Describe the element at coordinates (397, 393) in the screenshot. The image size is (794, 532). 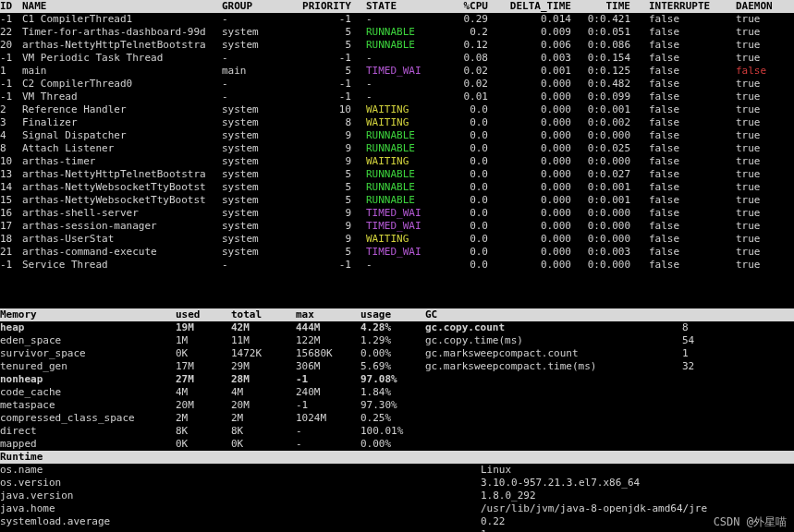
I see `memory-row: code_cache4M4M240M1.84%` at that location.